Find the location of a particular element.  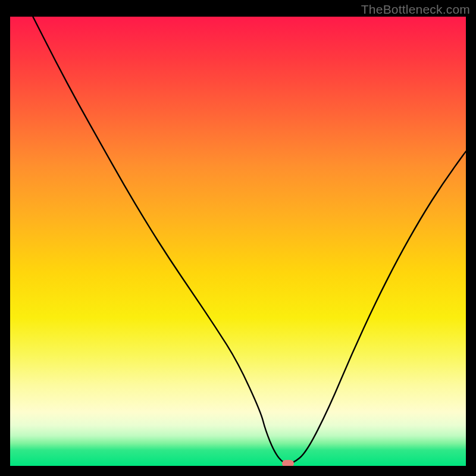

watermark-text: TheBottleneck.com is located at coordinates (415, 10).